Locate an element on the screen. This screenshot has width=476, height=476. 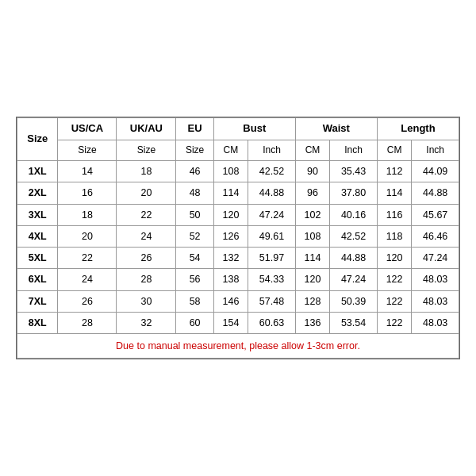
cell-7-1: 28 is located at coordinates (87, 322).